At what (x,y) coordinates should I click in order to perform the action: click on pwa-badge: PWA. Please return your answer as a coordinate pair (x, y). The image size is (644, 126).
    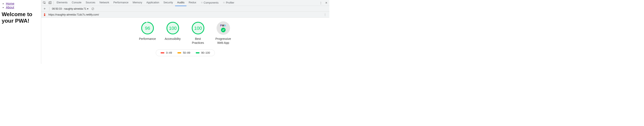
    Looking at the image, I should click on (223, 28).